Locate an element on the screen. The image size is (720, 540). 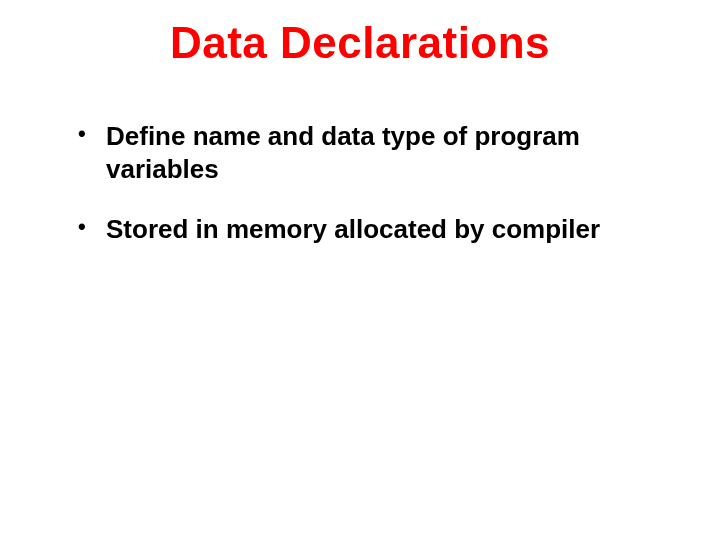
list-item: Define name and data type of program var… is located at coordinates (365, 152).